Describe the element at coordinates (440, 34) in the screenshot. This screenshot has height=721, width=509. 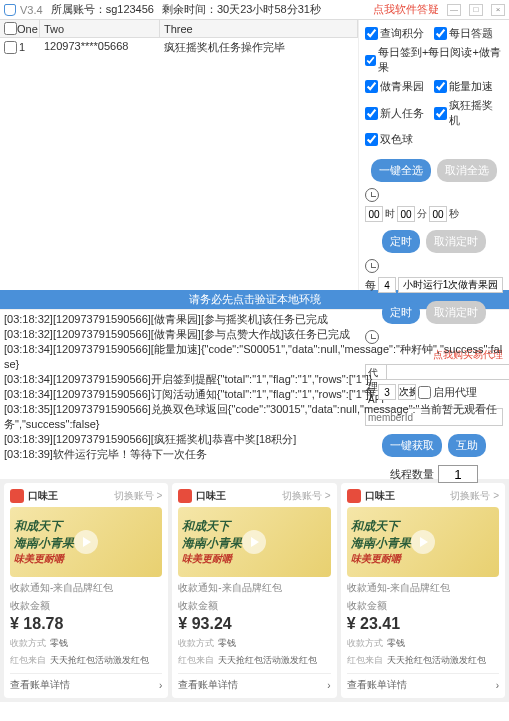
I see `chk-daily-answer` at that location.